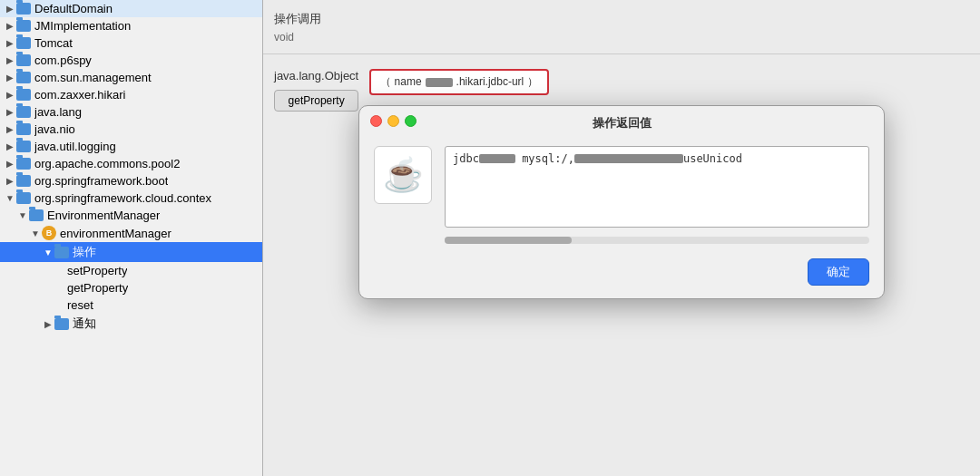 This screenshot has height=476, width=980. I want to click on tree-arrow-javaUtilLogging: ▶, so click(10, 147).